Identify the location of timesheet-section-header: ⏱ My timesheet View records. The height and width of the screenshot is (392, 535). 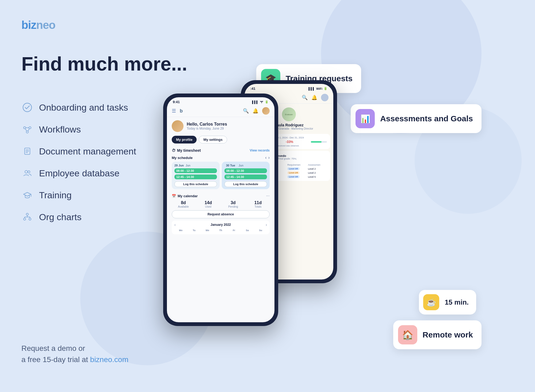
(221, 150).